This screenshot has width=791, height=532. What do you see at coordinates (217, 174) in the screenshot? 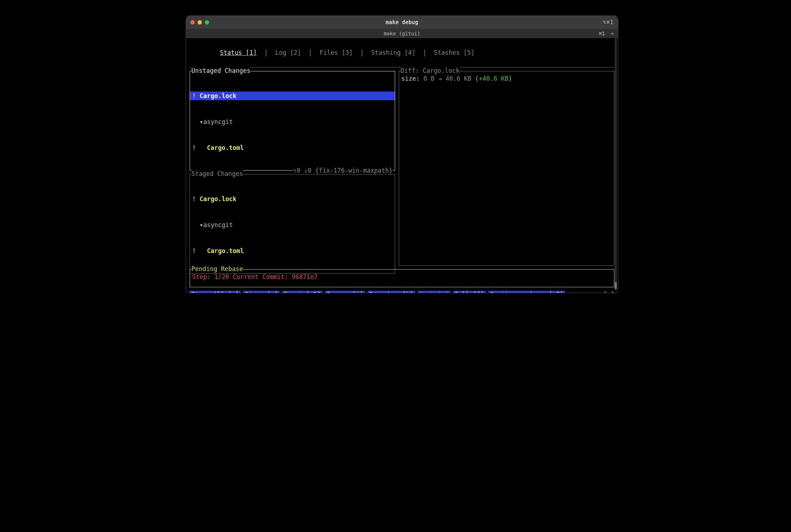
I see `staged-title: Staged Changes` at bounding box center [217, 174].